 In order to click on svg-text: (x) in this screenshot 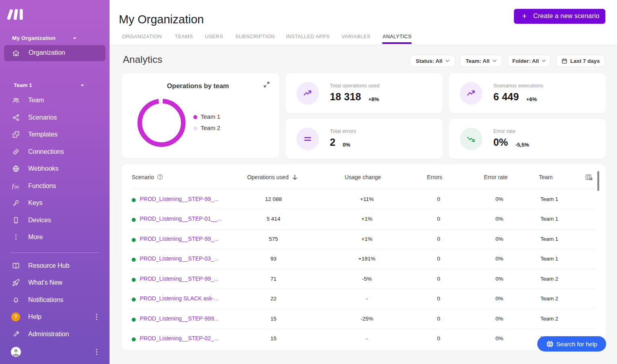, I will do `click(17, 187)`.